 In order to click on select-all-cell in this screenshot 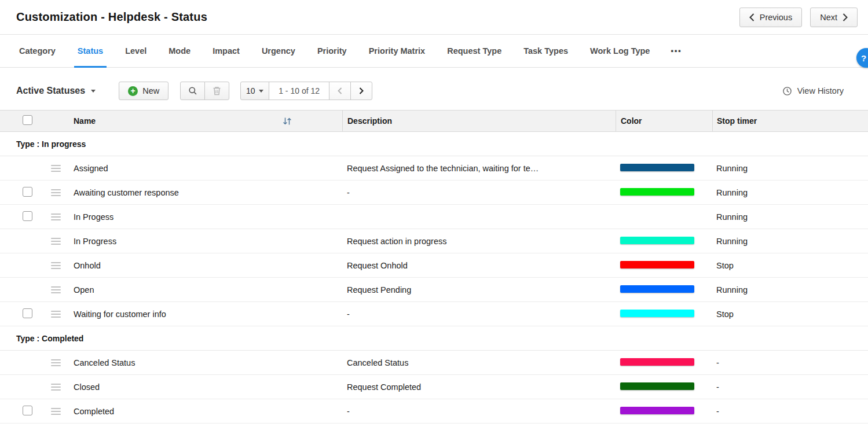, I will do `click(20, 122)`.